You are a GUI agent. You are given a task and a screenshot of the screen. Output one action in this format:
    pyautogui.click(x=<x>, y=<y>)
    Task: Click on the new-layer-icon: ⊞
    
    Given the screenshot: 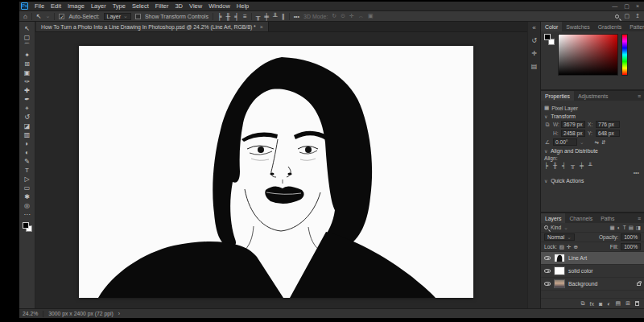 What is the action you would take?
    pyautogui.click(x=628, y=303)
    